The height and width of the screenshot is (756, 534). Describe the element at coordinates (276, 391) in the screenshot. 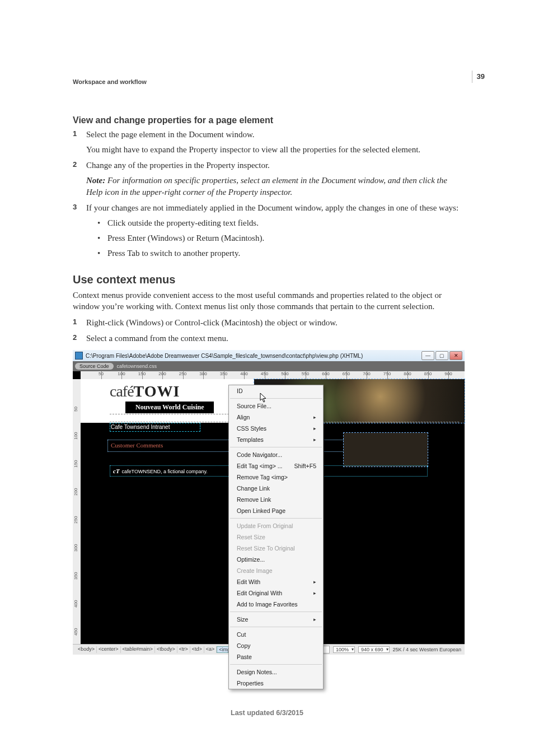

I see `menu-item: ID` at that location.